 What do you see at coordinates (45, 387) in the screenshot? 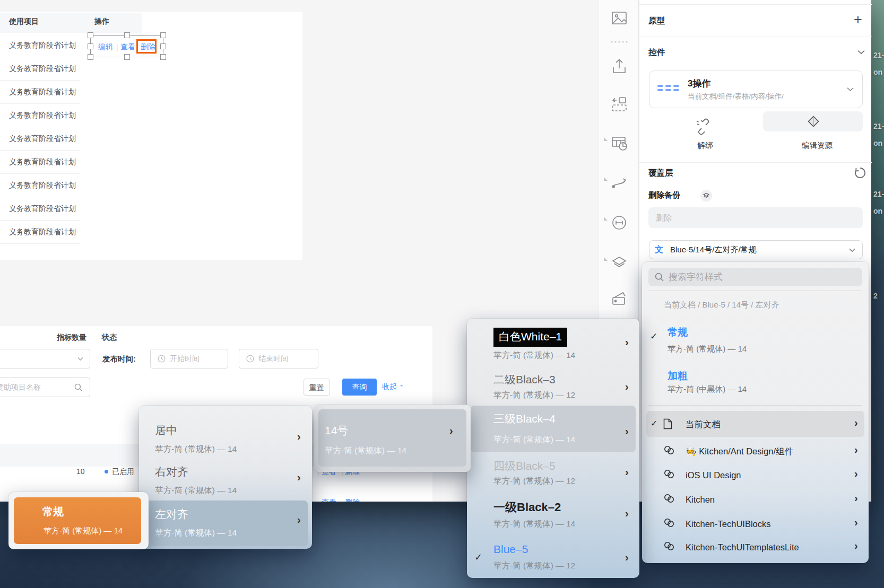
I see `project-search-input: 赞助项目名称` at bounding box center [45, 387].